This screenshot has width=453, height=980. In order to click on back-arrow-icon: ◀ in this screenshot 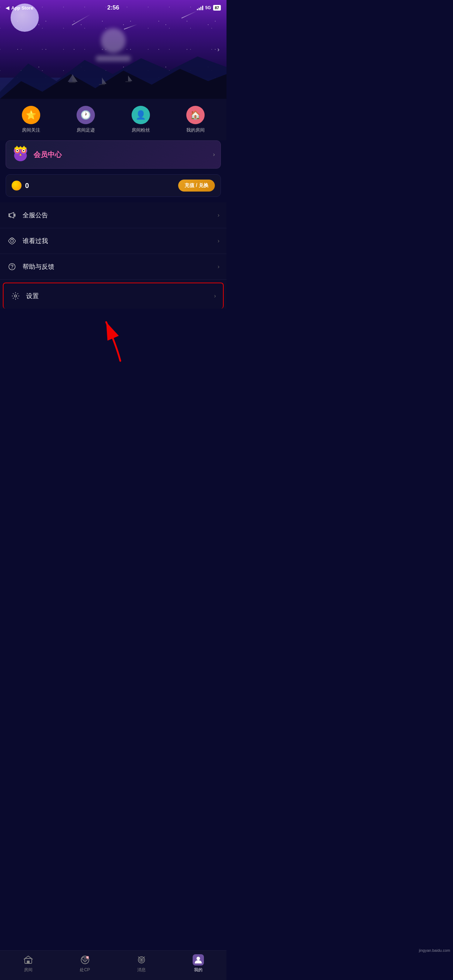, I will do `click(8, 8)`.